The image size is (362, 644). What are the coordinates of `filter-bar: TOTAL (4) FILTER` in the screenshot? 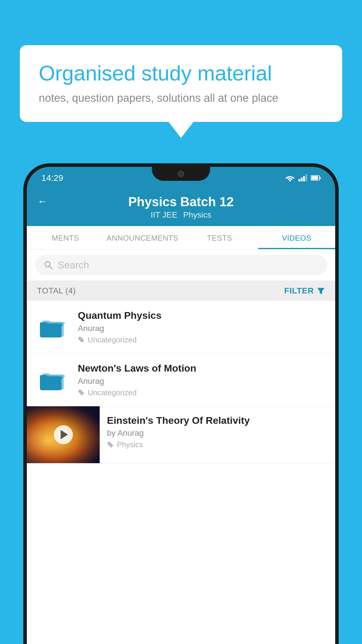 It's located at (181, 291).